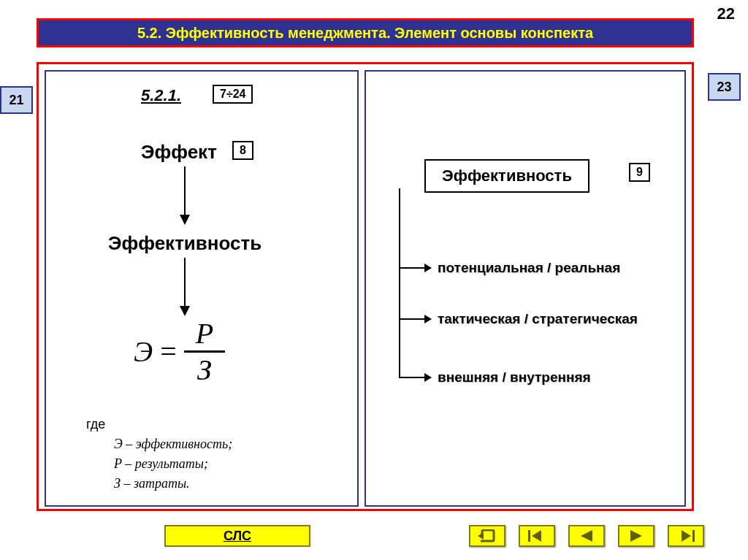 This screenshot has height=560, width=748. I want to click on branch-3: внешняя / внутренняя, so click(514, 377).